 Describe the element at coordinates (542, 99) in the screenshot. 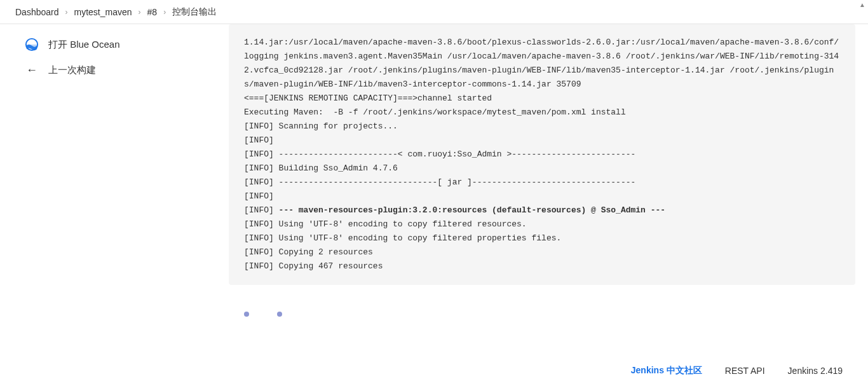

I see `console-line: <===[JENKINS REMOTING CAPACITY]===>chann…` at that location.